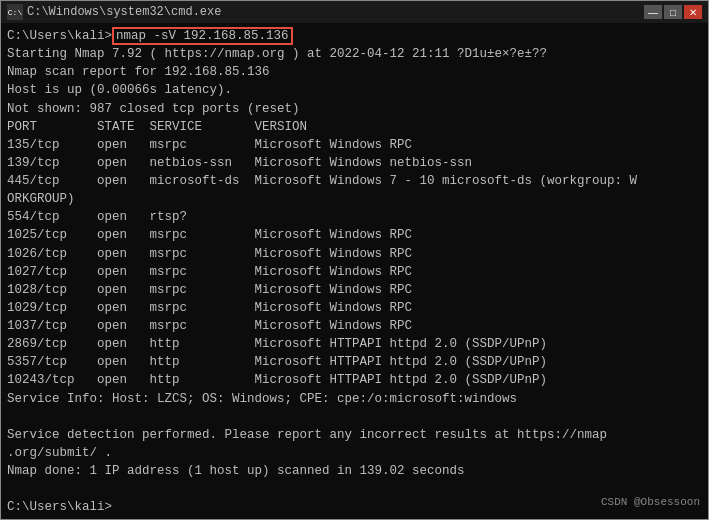 The image size is (709, 520). Describe the element at coordinates (354, 254) in the screenshot. I see `terminal-line: 1026/tcp open msrpc Microsoft Windows RP…` at that location.